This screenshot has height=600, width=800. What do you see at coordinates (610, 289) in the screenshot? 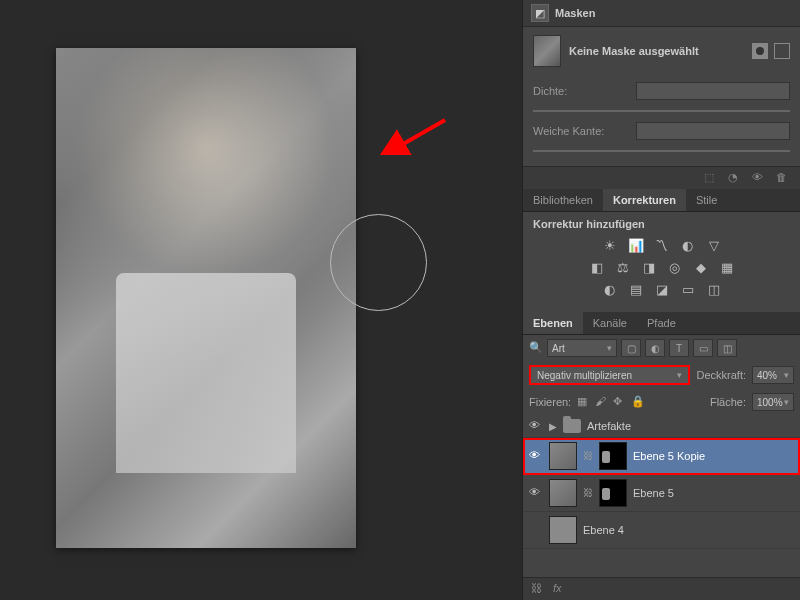
I see `invert-icon: ◐` at bounding box center [610, 289].